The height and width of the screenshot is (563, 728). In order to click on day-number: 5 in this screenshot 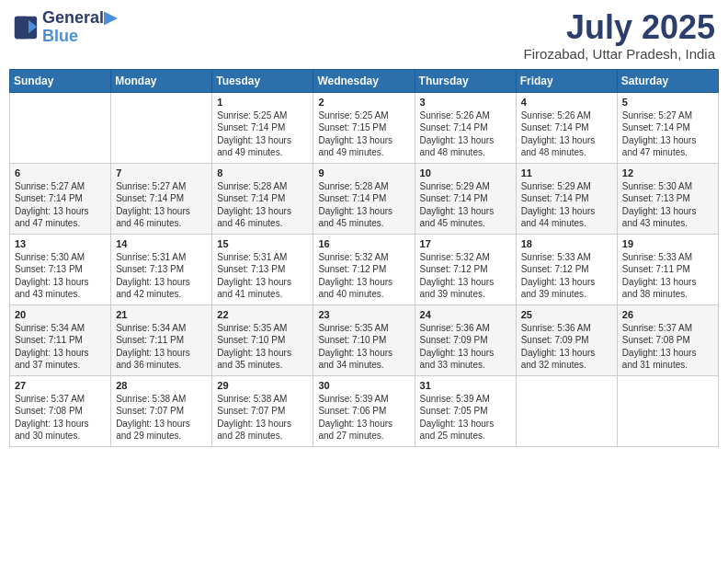, I will do `click(667, 102)`.